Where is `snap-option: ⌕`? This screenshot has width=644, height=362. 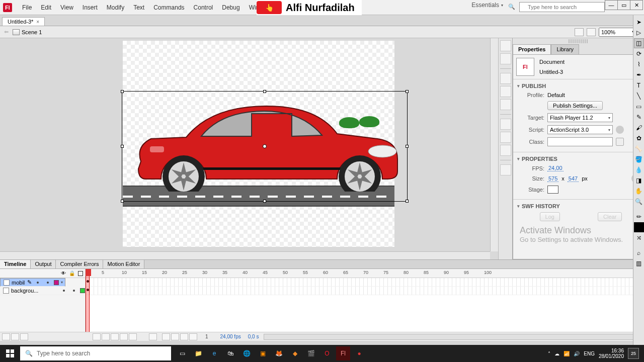
snap-option: ⌕ is located at coordinates (639, 253).